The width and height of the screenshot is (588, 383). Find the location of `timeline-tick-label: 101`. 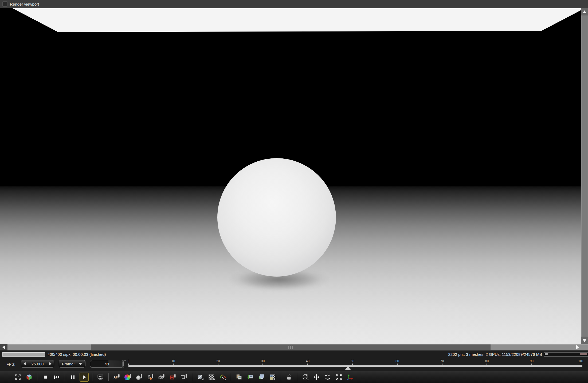

timeline-tick-label: 101 is located at coordinates (581, 361).